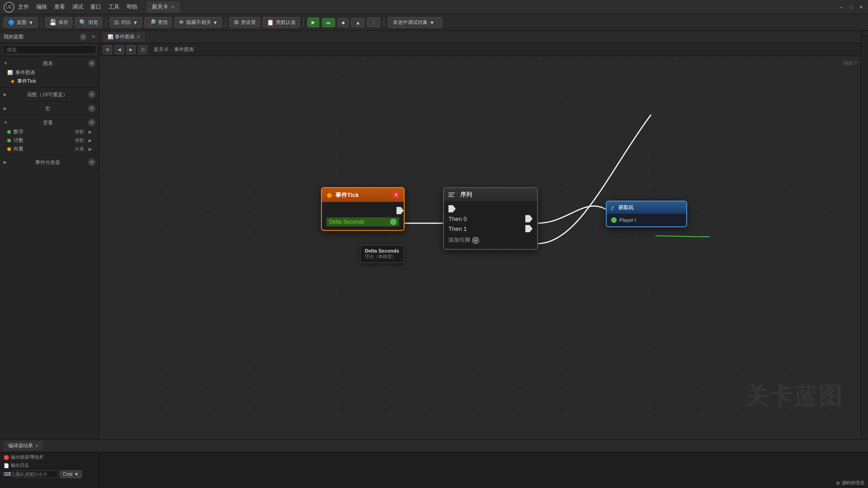 Image resolution: width=868 pixels, height=488 pixels. Describe the element at coordinates (42, 7) in the screenshot. I see `menu-edit: 编辑` at that location.